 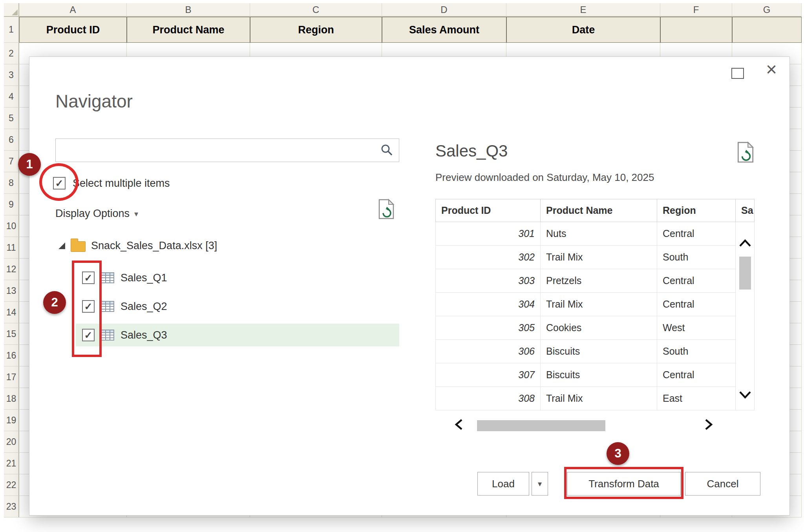 What do you see at coordinates (12, 183) in the screenshot?
I see `row-number-8: 8` at bounding box center [12, 183].